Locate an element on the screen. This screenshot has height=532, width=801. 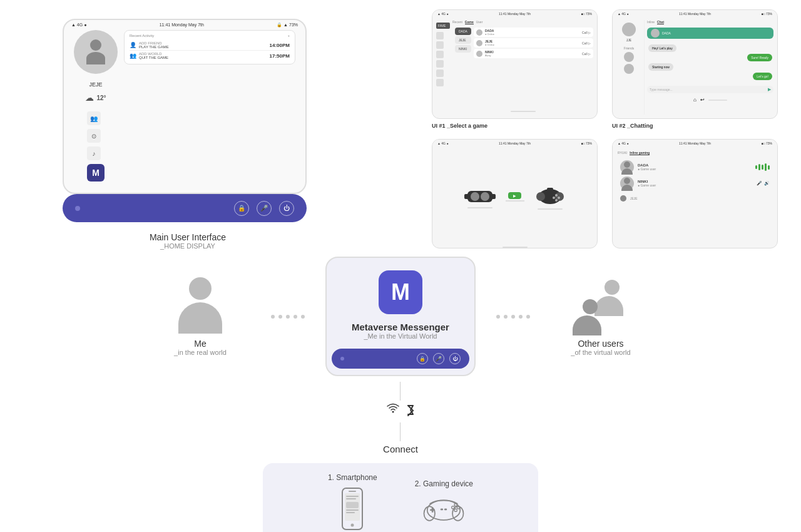
ui2-tabs: Inline Chat is located at coordinates (710, 23).